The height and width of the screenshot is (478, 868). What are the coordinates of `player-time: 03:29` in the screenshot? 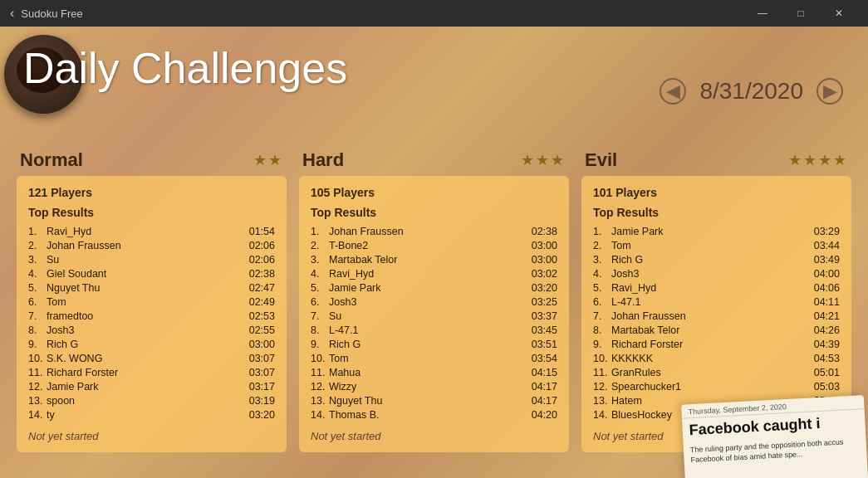 It's located at (827, 232).